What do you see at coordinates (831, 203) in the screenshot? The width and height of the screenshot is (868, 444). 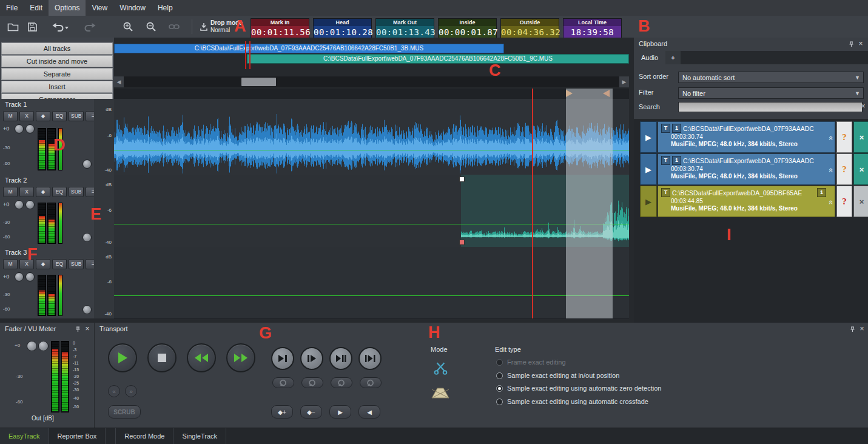 I see `collapse-chevron-icon: «` at bounding box center [831, 203].